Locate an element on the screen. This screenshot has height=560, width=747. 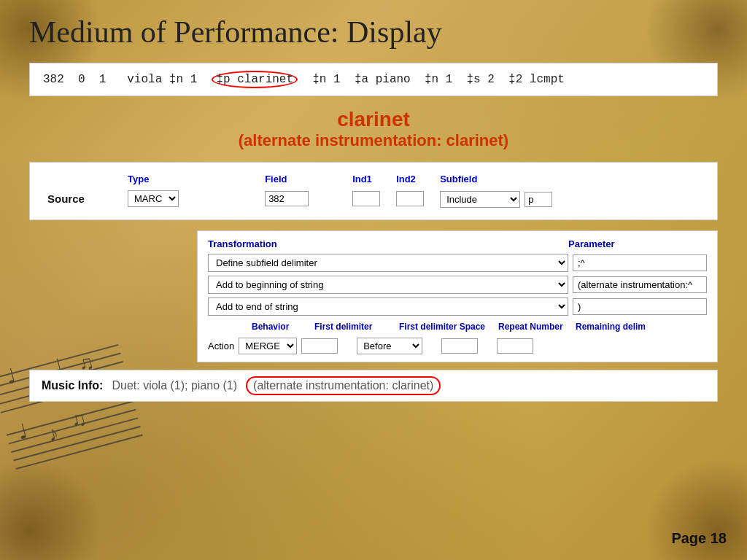
transform-select-2: Add to beginning of string is located at coordinates (388, 284).